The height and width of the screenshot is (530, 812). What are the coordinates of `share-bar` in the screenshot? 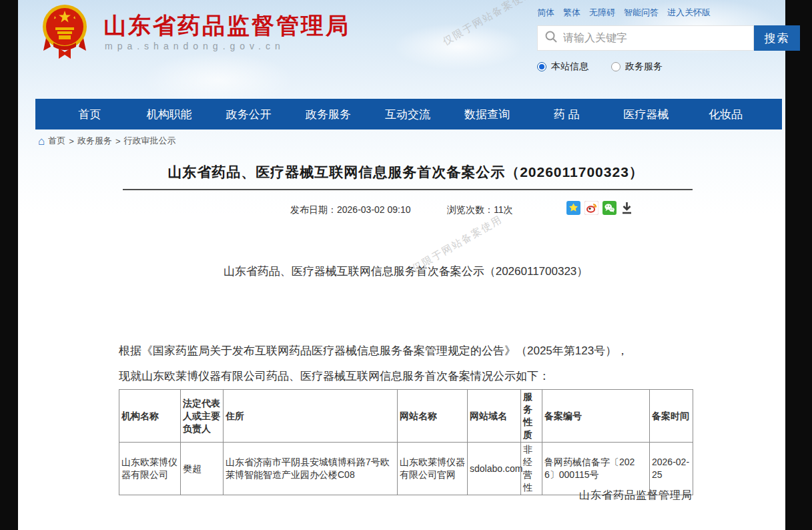 It's located at (600, 209).